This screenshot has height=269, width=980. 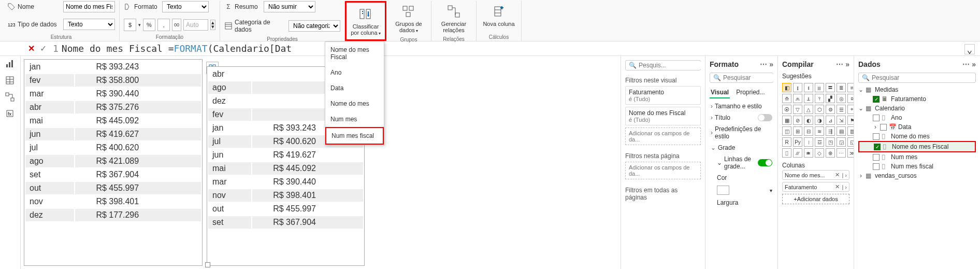 What do you see at coordinates (830, 131) in the screenshot?
I see `viz-icon: ⇶` at bounding box center [830, 131].